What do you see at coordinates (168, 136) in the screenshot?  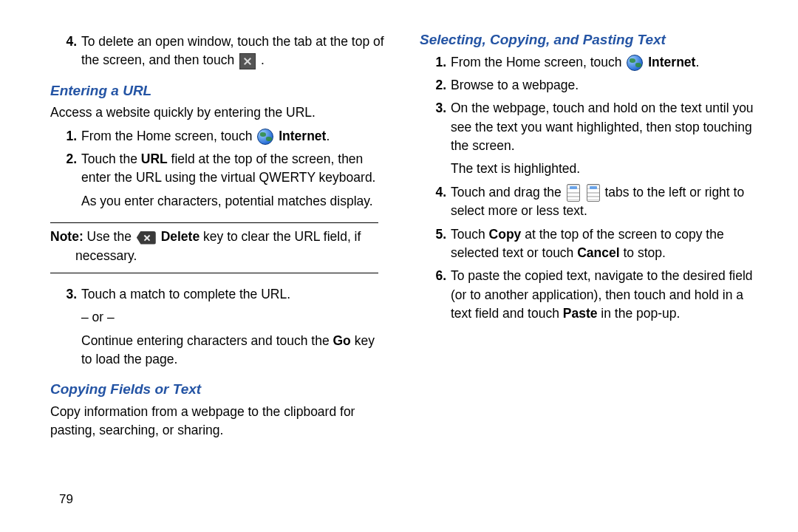 I see `url-step-1-pre: From the Home screen, touch` at bounding box center [168, 136].